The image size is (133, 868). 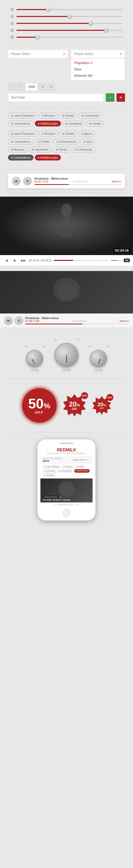 What do you see at coordinates (66, 513) in the screenshot?
I see `phone-home-button` at bounding box center [66, 513].